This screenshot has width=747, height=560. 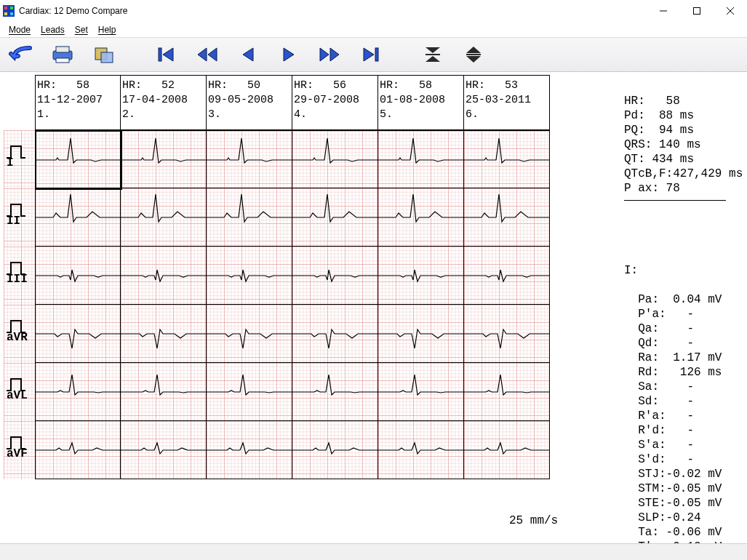 I want to click on window-title: Cardiax: 12 Demo Compare, so click(x=73, y=11).